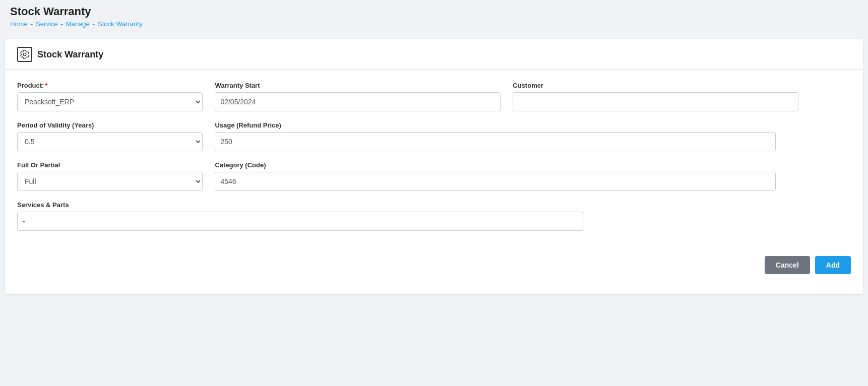  I want to click on add-button: Add, so click(833, 265).